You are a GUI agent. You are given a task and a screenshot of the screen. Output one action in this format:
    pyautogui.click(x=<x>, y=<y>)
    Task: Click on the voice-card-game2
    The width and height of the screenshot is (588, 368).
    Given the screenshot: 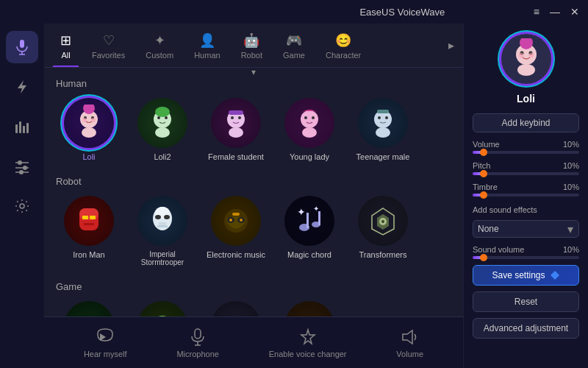 What is the action you would take?
    pyautogui.click(x=162, y=309)
    